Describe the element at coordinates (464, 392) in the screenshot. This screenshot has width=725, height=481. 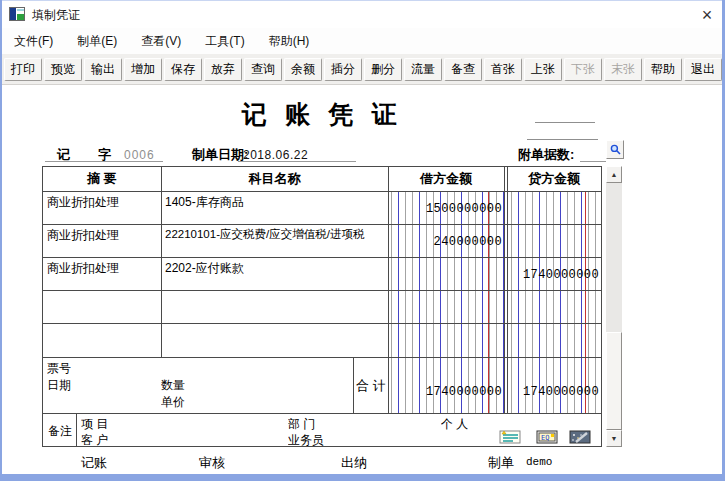
I see `total-debit-amount: 1740000000` at that location.